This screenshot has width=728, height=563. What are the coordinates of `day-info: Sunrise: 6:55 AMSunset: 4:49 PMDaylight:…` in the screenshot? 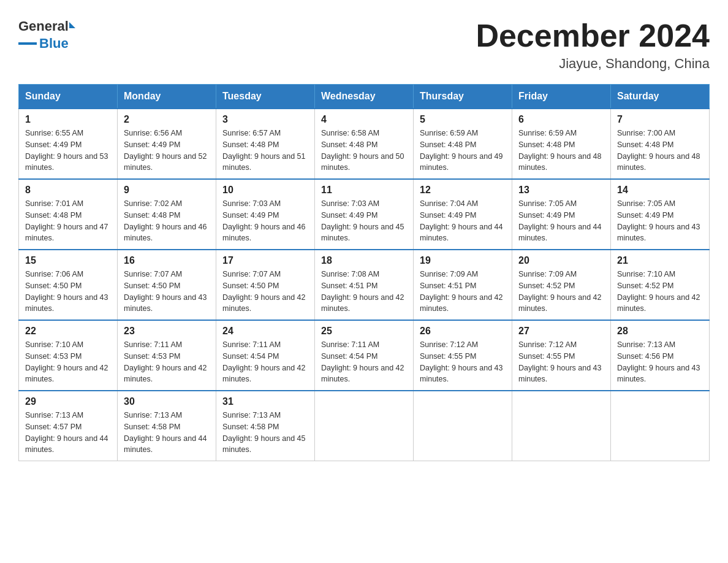 It's located at (68, 151).